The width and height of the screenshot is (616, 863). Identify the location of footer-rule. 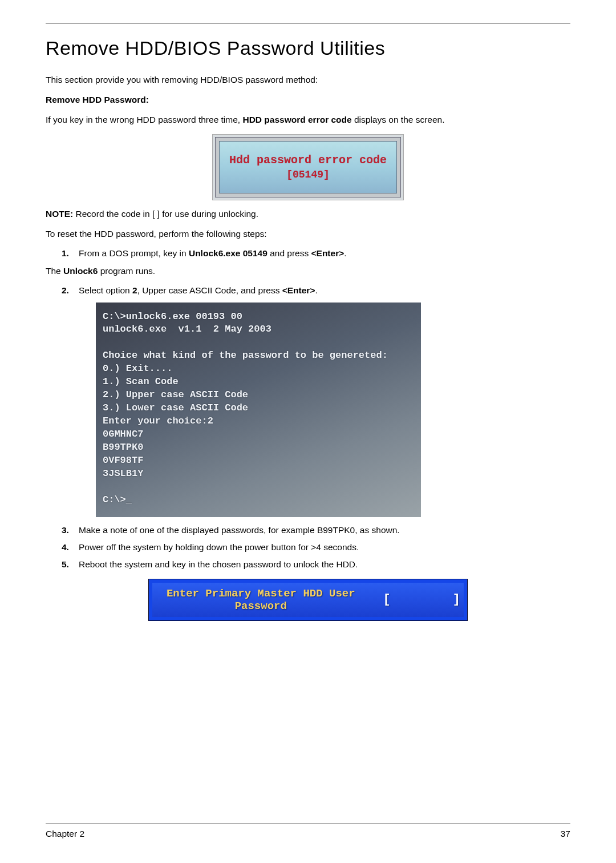
(308, 824).